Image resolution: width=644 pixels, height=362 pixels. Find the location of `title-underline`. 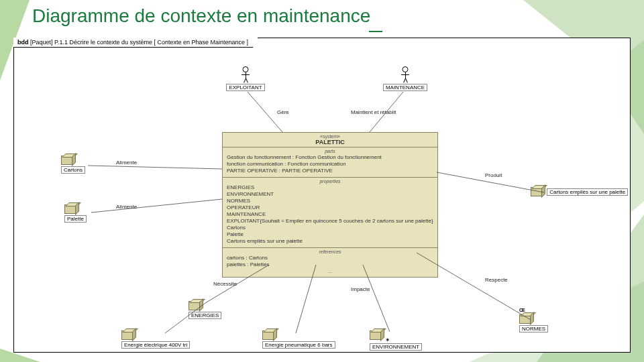

title-underline is located at coordinates (376, 32).